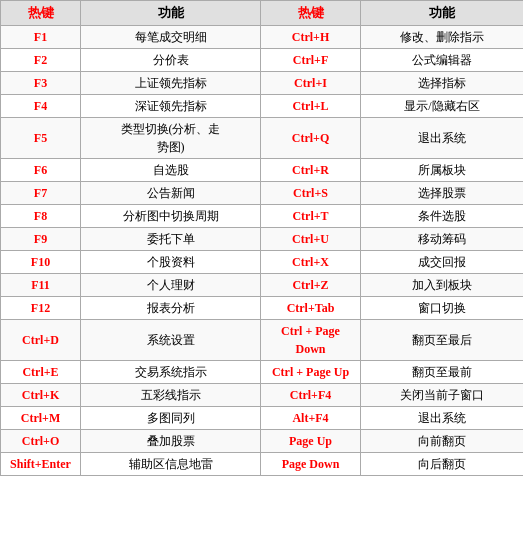 The width and height of the screenshot is (523, 539). Describe the element at coordinates (41, 106) in the screenshot. I see `hotkey-left: F4` at that location.